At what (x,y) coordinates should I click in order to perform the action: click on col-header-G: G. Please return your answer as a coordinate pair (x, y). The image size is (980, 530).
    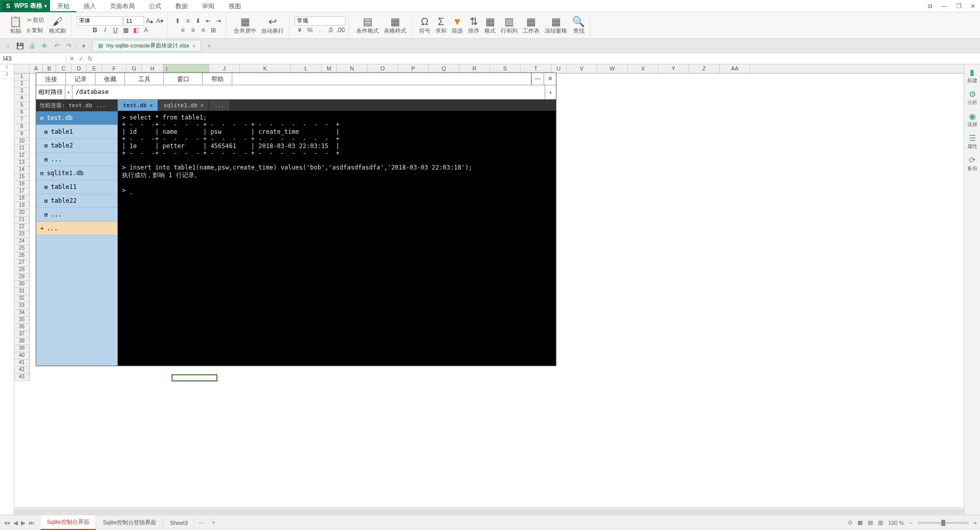
    Looking at the image, I should click on (134, 68).